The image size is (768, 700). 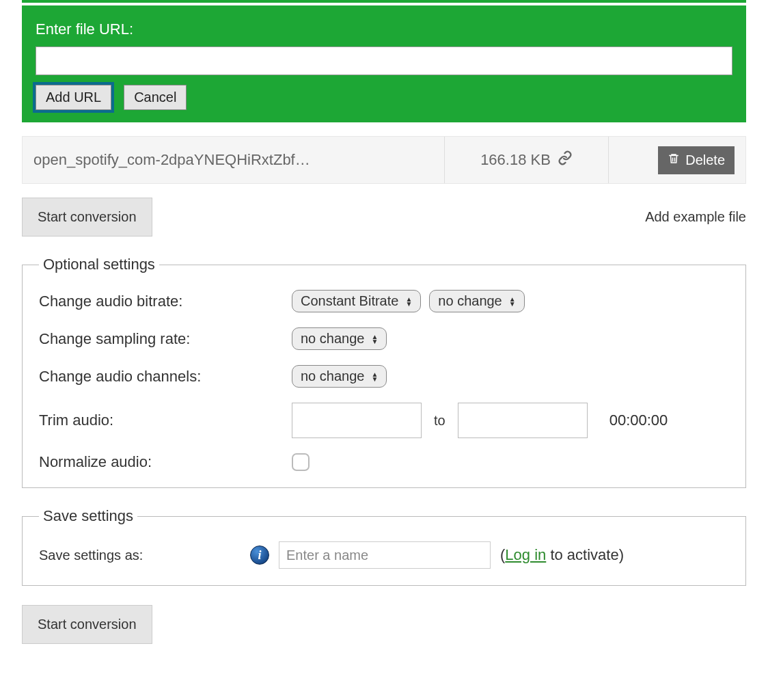 I want to click on delete-button-label: Delete, so click(x=705, y=160).